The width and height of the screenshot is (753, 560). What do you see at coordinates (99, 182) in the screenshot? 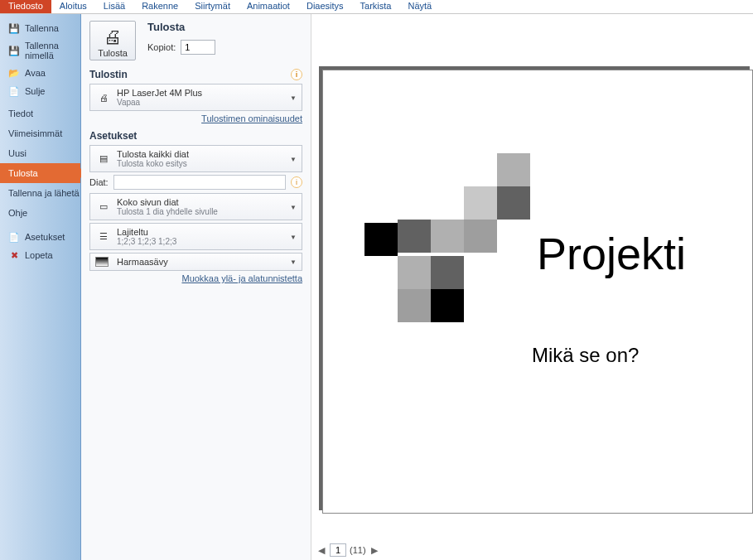
I see `slides-label: Diat:` at bounding box center [99, 182].